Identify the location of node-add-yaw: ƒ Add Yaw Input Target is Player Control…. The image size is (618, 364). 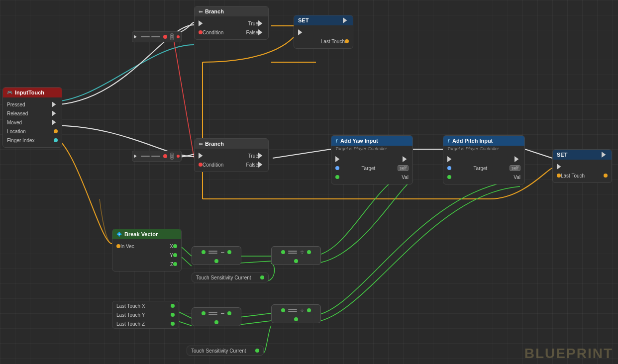
(372, 160).